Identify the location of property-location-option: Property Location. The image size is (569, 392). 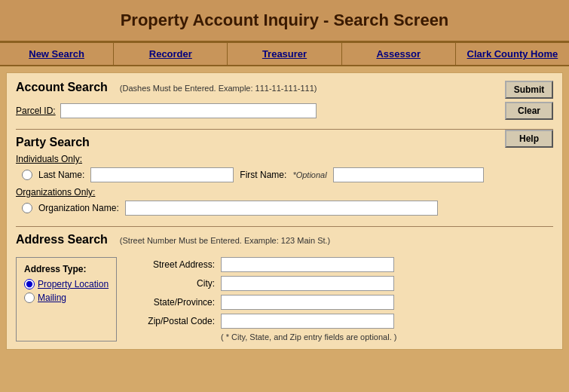
(66, 284).